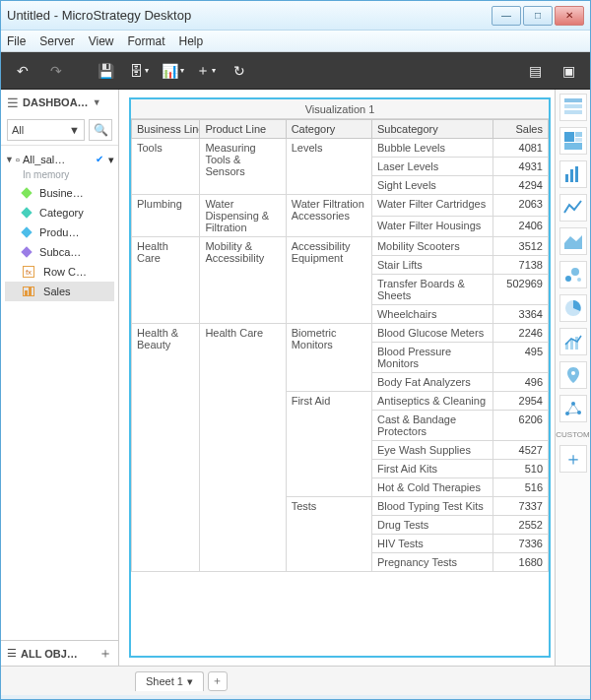  What do you see at coordinates (521, 333) in the screenshot?
I see `cell-sales: 2246` at bounding box center [521, 333].